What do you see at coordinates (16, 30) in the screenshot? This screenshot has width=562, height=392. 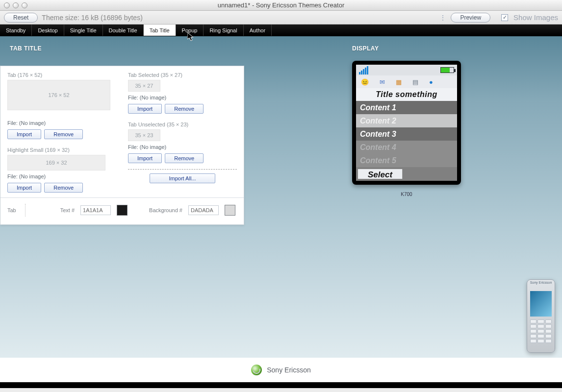 I see `tab-standby: Standby` at bounding box center [16, 30].